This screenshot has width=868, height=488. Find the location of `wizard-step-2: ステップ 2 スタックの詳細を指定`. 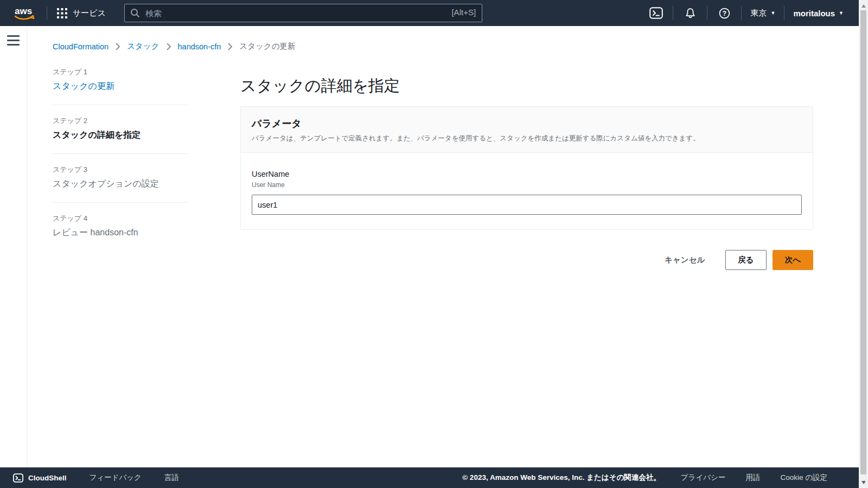

wizard-step-2: ステップ 2 スタックの詳細を指定 is located at coordinates (120, 129).